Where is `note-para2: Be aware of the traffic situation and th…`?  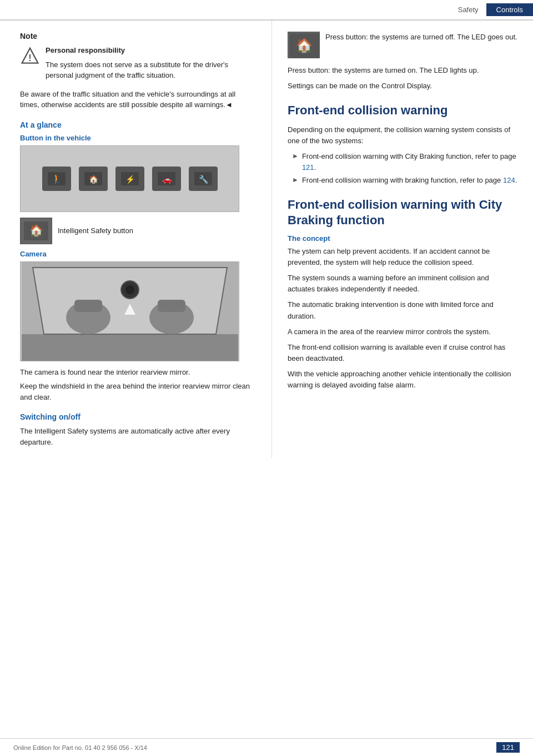
note-para2: Be aware of the traffic situation and th… is located at coordinates (138, 100).